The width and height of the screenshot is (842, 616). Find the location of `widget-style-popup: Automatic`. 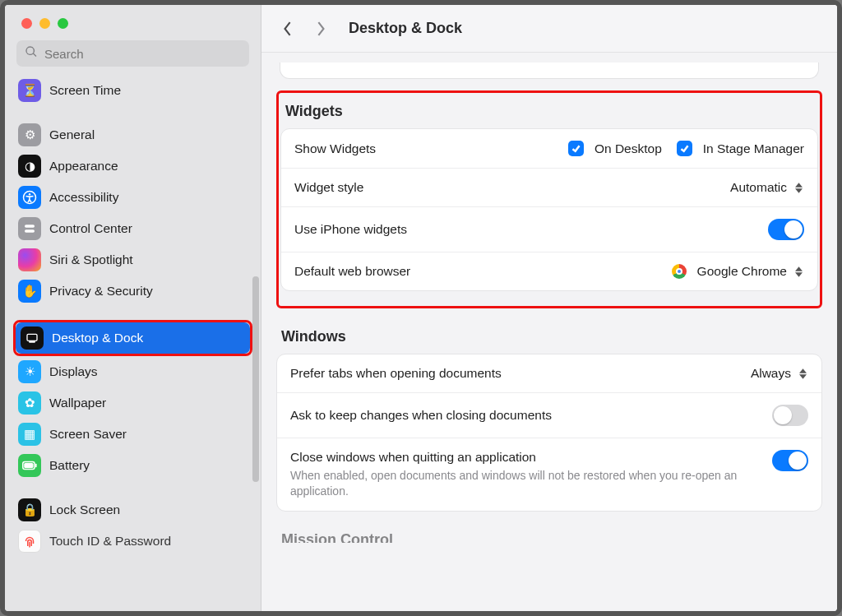

widget-style-popup: Automatic is located at coordinates (767, 188).